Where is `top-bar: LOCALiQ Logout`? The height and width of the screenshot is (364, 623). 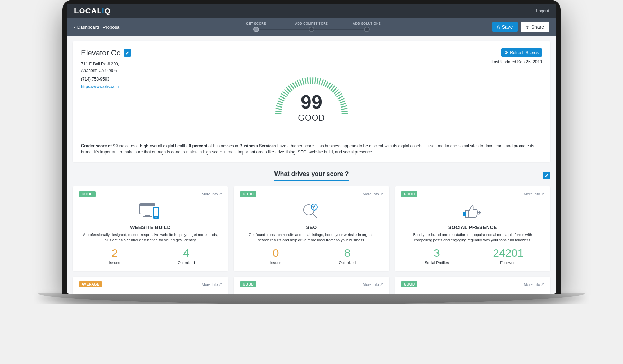
top-bar: LOCALiQ Logout is located at coordinates (312, 11).